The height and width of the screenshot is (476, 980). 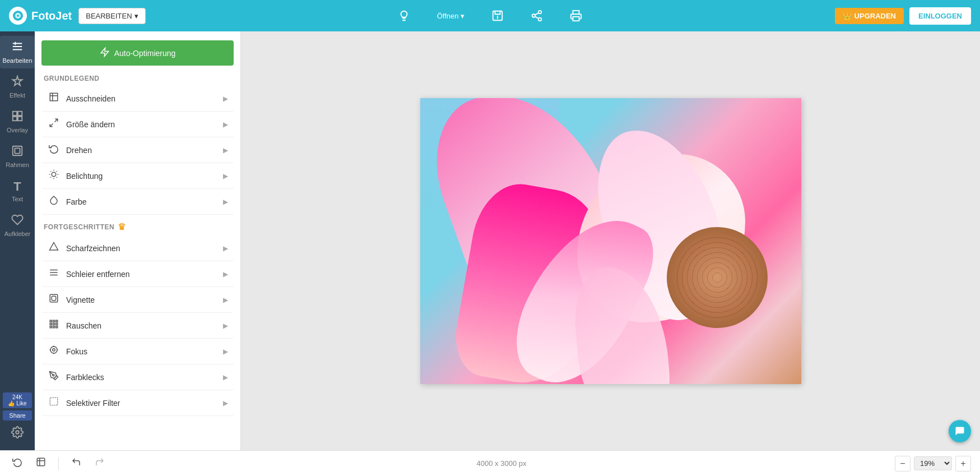 I want to click on logo-icon, so click(x=18, y=16).